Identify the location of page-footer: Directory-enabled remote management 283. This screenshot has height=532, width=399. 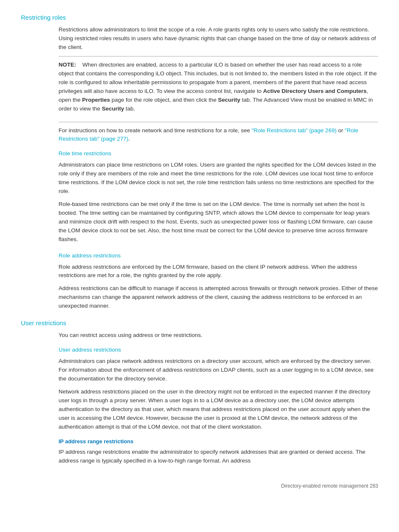
(200, 486).